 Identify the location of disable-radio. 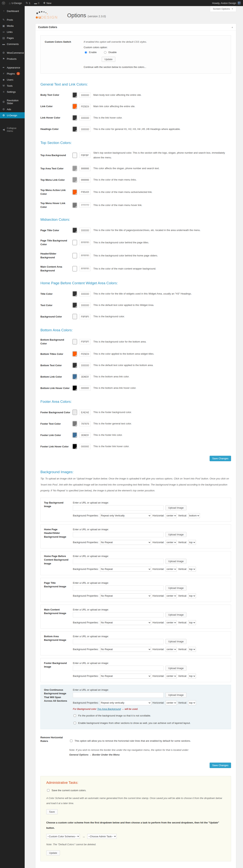
(105, 53).